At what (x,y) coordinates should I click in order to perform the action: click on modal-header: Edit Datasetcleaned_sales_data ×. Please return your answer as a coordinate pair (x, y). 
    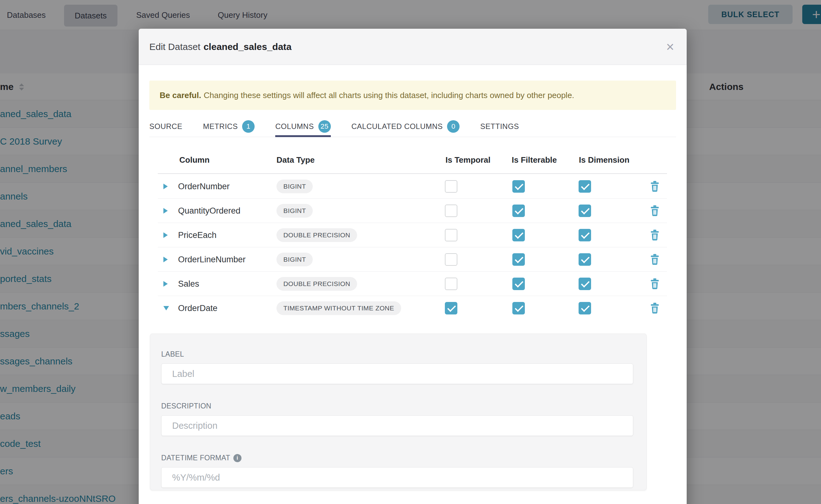
    Looking at the image, I should click on (413, 47).